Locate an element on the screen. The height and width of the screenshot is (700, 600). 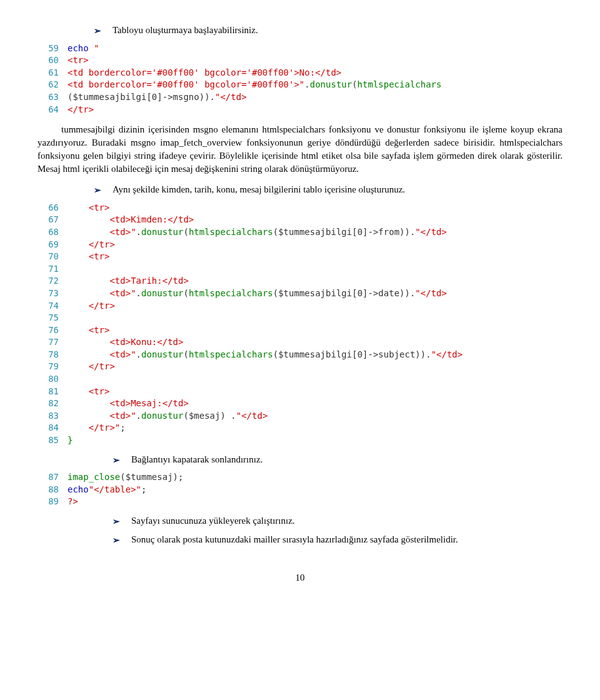
code-line: 87imap_close($tummesaj); is located at coordinates (300, 478).